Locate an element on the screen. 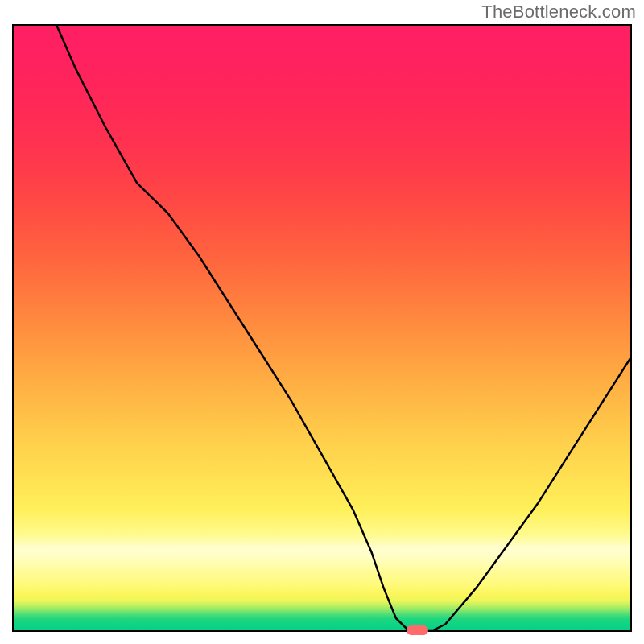  optimal-point-marker is located at coordinates (417, 630).